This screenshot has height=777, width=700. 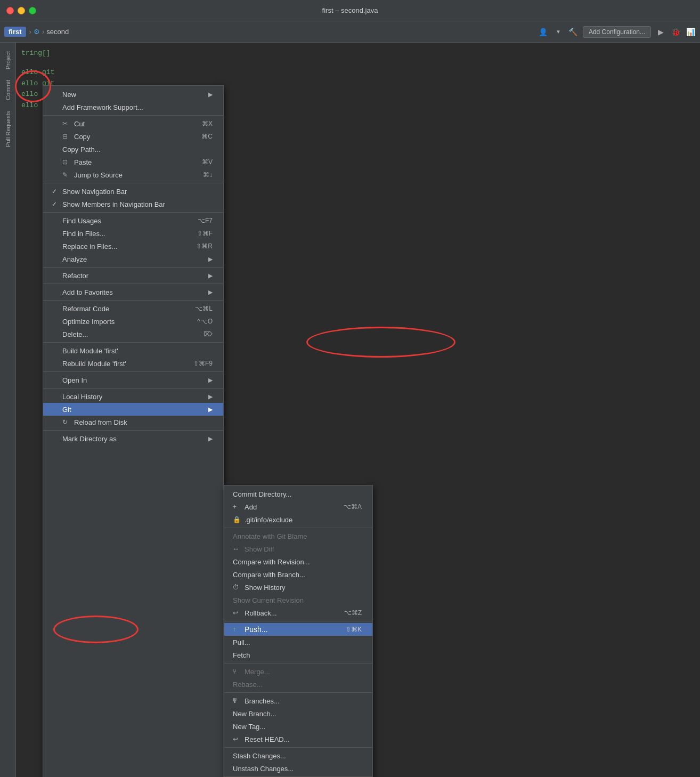 I want to click on reload-icon: ↻, so click(x=67, y=422).